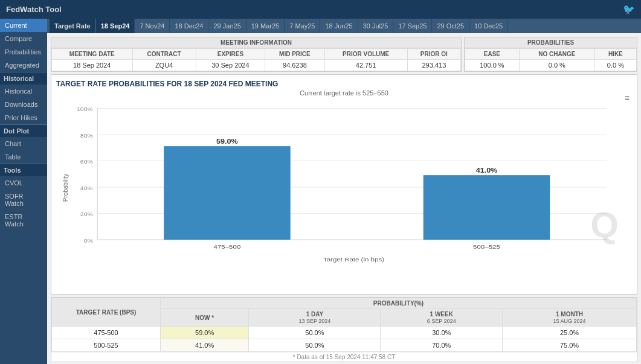 The width and height of the screenshot is (641, 364). What do you see at coordinates (88, 240) in the screenshot?
I see `svg-text: 0%` at bounding box center [88, 240].